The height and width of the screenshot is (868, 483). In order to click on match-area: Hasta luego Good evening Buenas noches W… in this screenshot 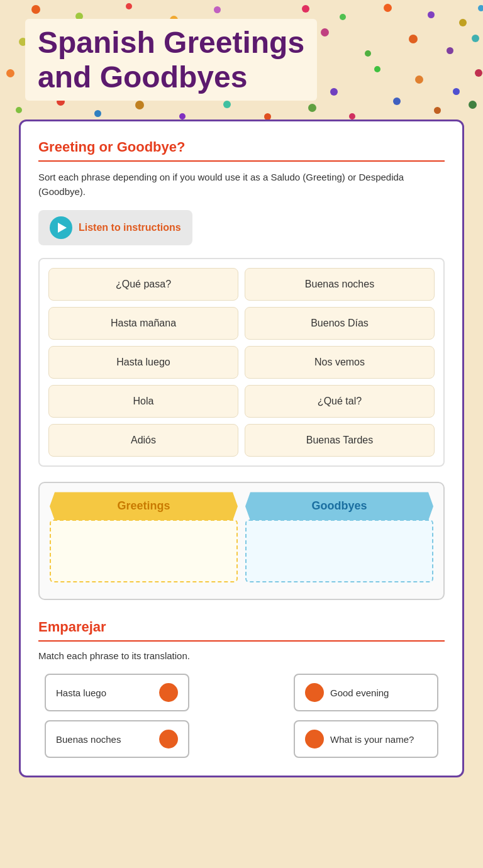, I will do `click(242, 716)`.